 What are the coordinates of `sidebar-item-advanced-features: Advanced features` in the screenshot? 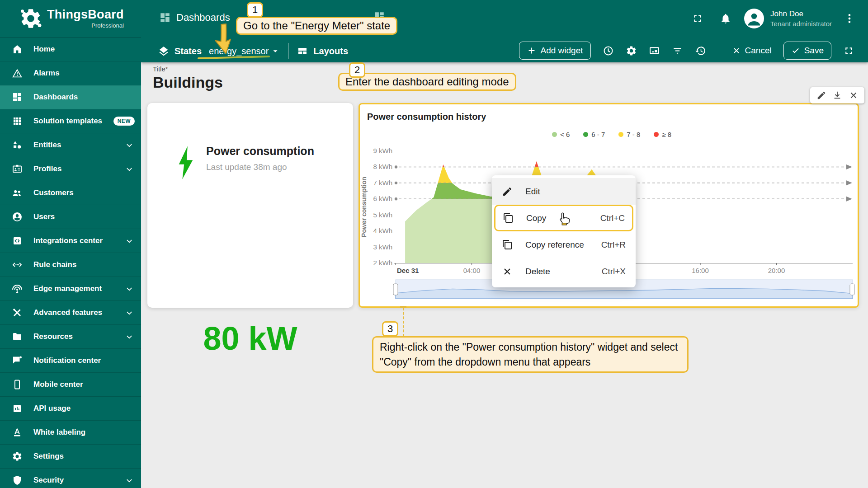 It's located at (71, 313).